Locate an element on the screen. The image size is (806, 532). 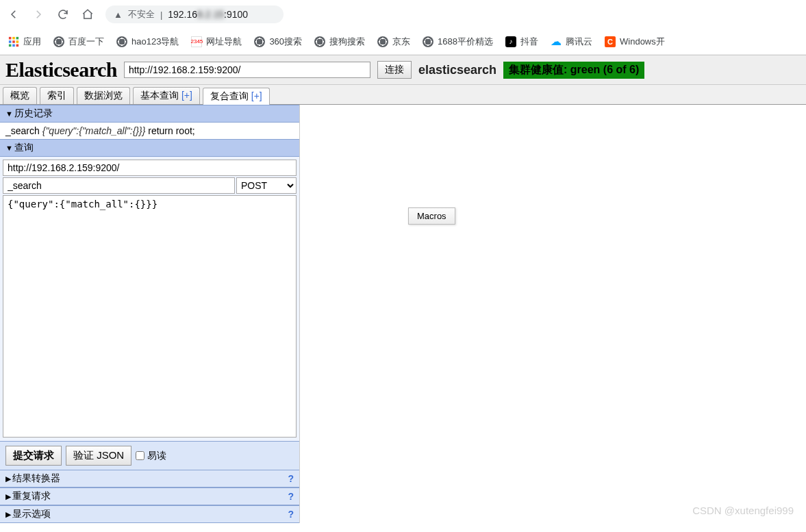
pretty-checkbox is located at coordinates (140, 456).